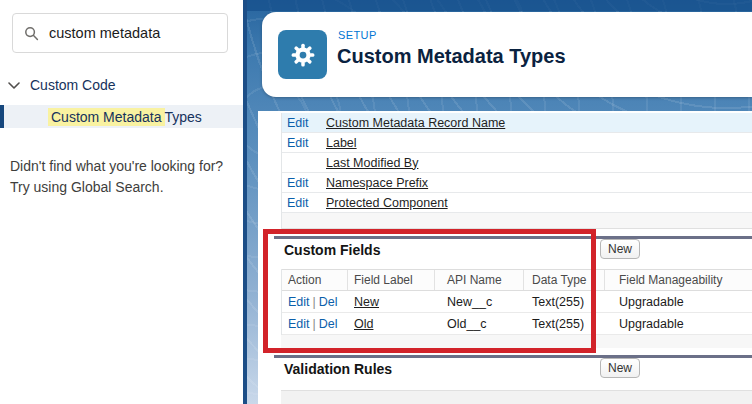 This screenshot has width=752, height=404. I want to click on new-custom-field-button: New, so click(620, 249).